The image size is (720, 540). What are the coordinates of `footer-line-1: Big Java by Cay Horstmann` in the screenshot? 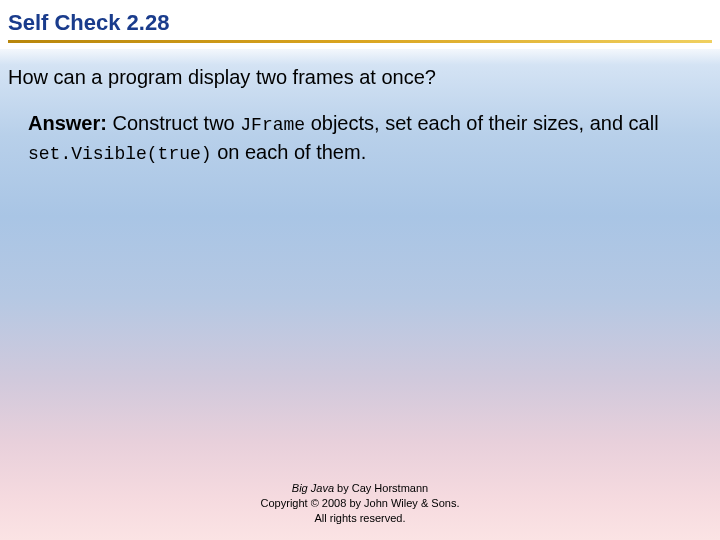 It's located at (360, 488).